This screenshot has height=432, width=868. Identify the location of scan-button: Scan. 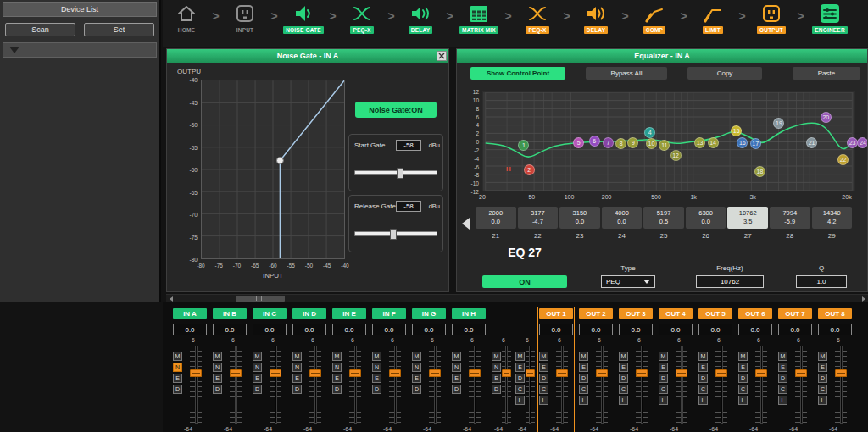
(41, 30).